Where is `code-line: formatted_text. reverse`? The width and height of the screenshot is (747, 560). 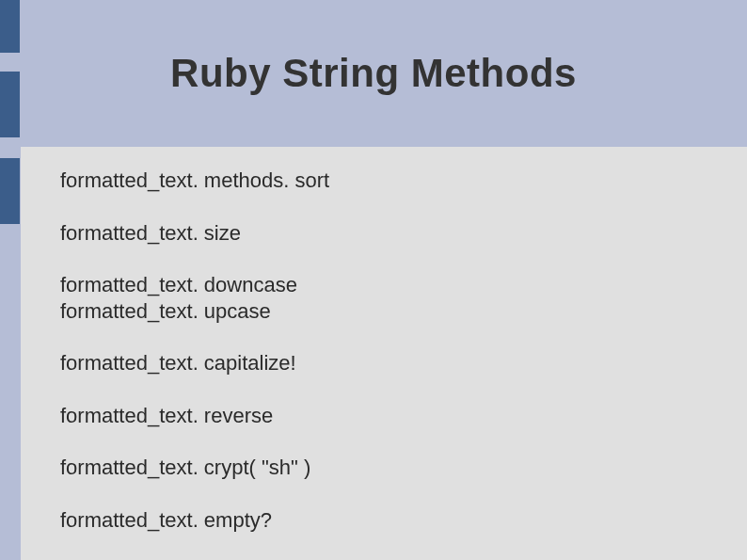
code-line: formatted_text. reverse is located at coordinates (385, 416).